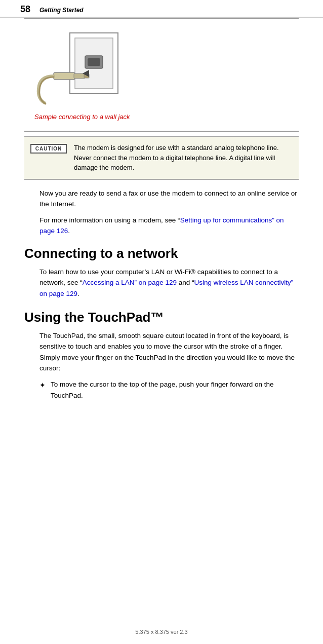  What do you see at coordinates (175, 390) in the screenshot?
I see `bullet-text-1: To move the cursor to the top of the pag…` at bounding box center [175, 390].